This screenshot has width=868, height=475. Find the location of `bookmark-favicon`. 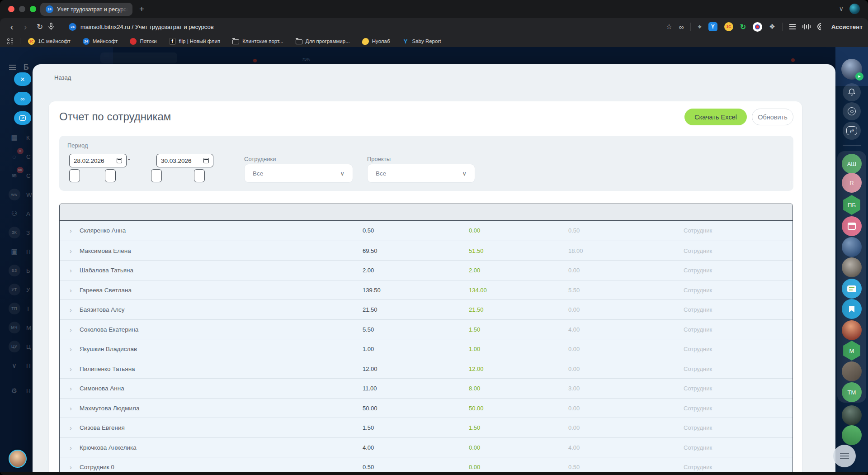

bookmark-favicon is located at coordinates (133, 42).